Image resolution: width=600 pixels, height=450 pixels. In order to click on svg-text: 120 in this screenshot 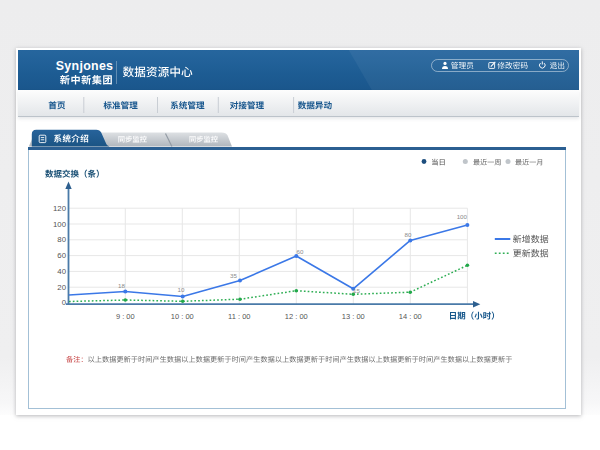, I will do `click(60, 208)`.